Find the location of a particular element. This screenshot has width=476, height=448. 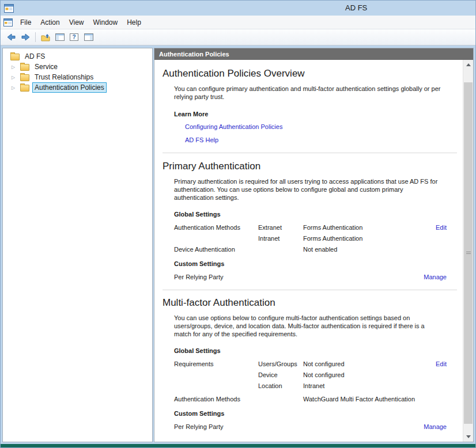

toolbar: ? is located at coordinates (238, 37).